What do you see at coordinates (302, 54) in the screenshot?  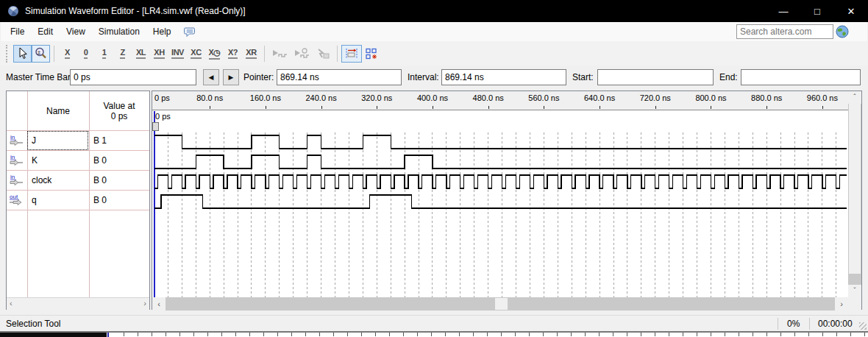 I see `timing-simulation-icon` at bounding box center [302, 54].